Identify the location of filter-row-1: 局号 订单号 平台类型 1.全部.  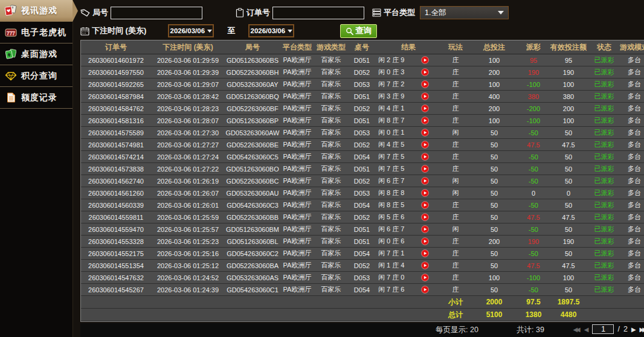
(362, 13).